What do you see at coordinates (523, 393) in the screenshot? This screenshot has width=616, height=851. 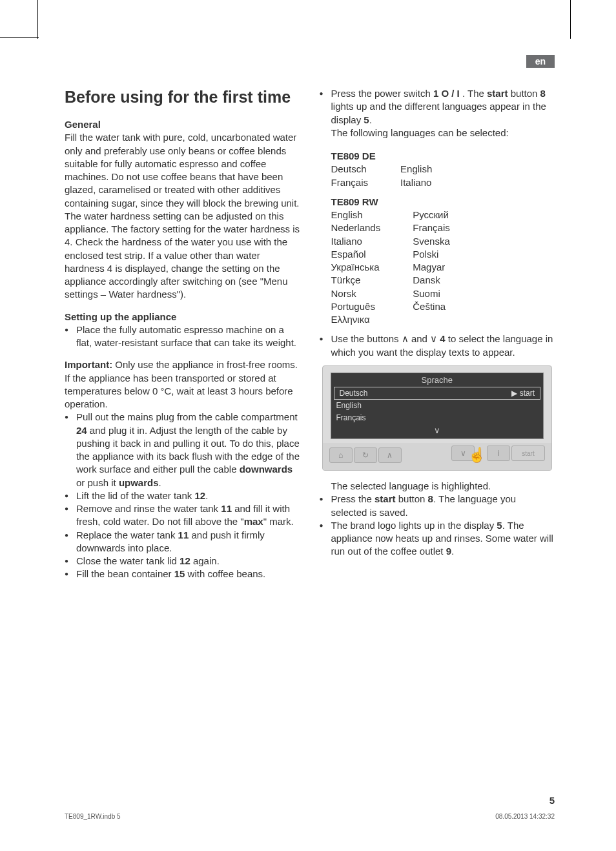 I see `start-indicator: ▶ start` at bounding box center [523, 393].